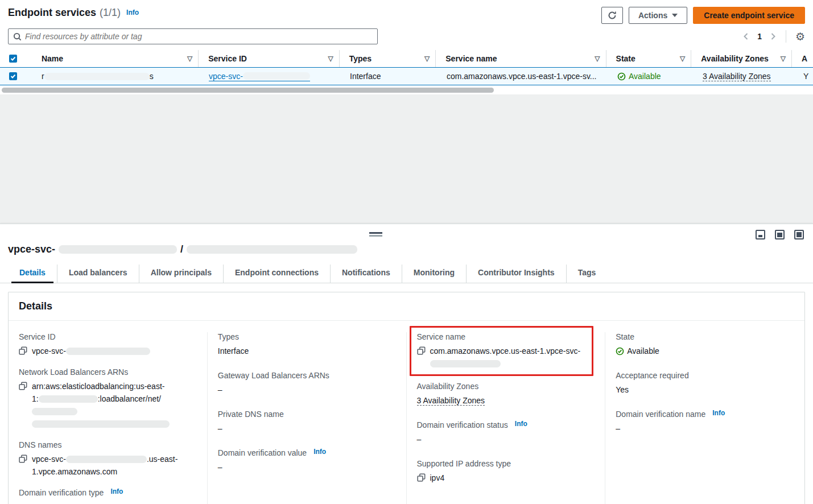  I want to click on domain-verification-value-label: Domain verification value, so click(262, 453).